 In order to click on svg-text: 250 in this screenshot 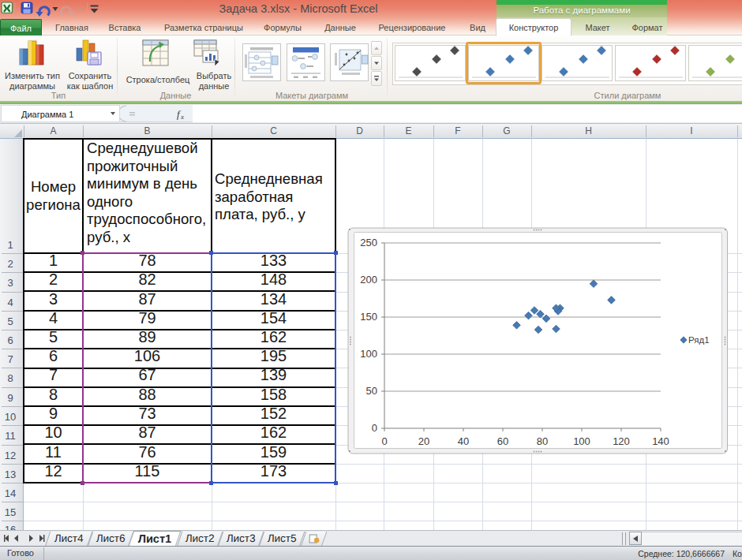, I will do `click(369, 243)`.